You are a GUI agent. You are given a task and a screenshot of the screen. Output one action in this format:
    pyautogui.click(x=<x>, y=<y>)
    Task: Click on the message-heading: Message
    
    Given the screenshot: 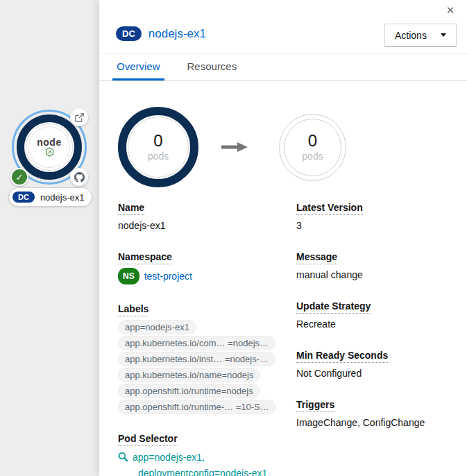 What is the action you would take?
    pyautogui.click(x=316, y=258)
    